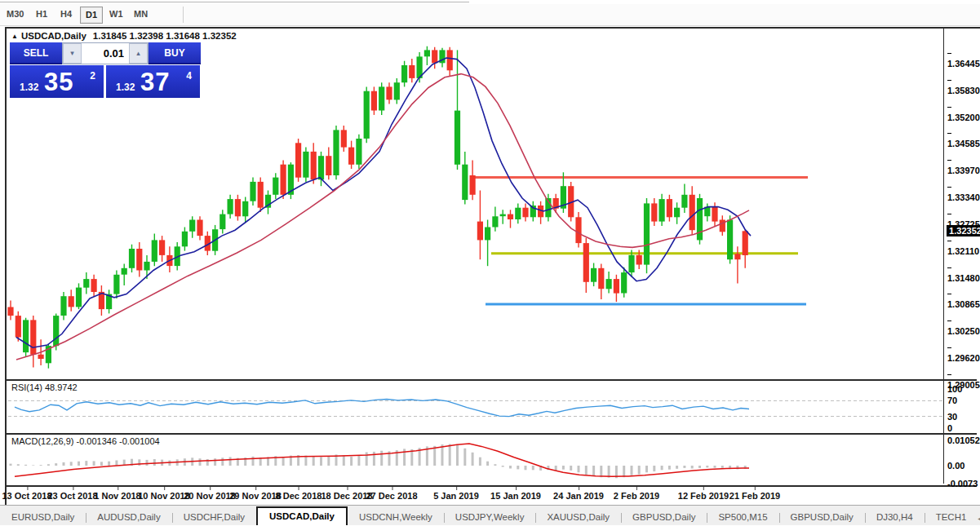  What do you see at coordinates (964, 192) in the screenshot?
I see `price-tick-label: 1.33340` at bounding box center [964, 192].